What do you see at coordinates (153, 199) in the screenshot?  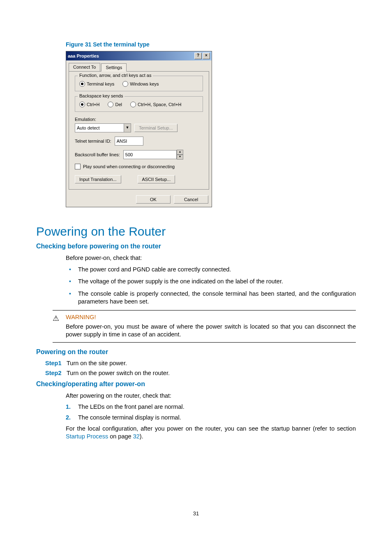 I see `ok-button: OK` at bounding box center [153, 199].